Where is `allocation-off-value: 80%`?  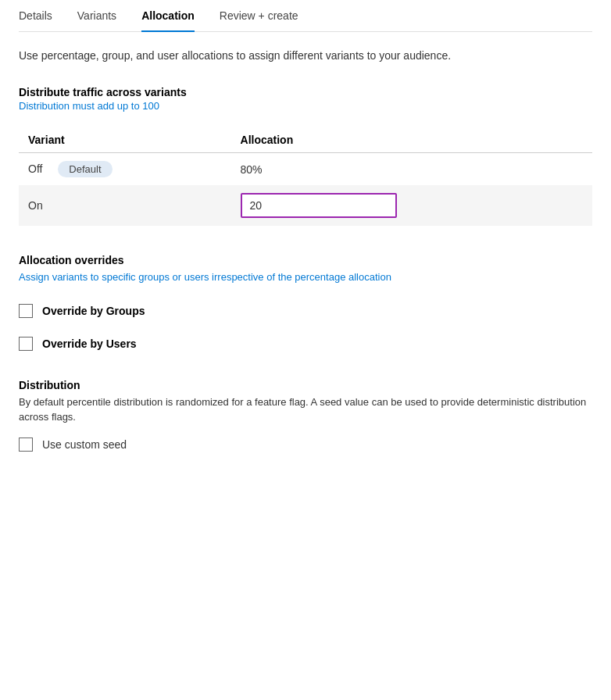 allocation-off-value: 80% is located at coordinates (412, 170).